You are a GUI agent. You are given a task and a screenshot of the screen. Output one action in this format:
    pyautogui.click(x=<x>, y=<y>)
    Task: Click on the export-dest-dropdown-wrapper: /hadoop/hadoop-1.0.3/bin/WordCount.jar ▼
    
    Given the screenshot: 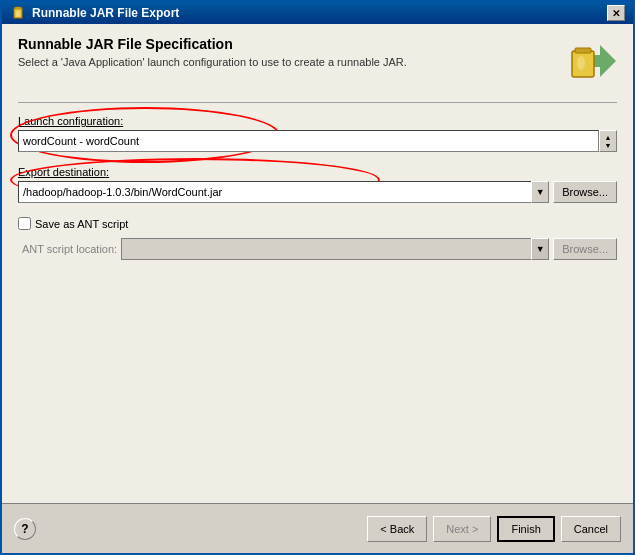 What is the action you would take?
    pyautogui.click(x=284, y=192)
    